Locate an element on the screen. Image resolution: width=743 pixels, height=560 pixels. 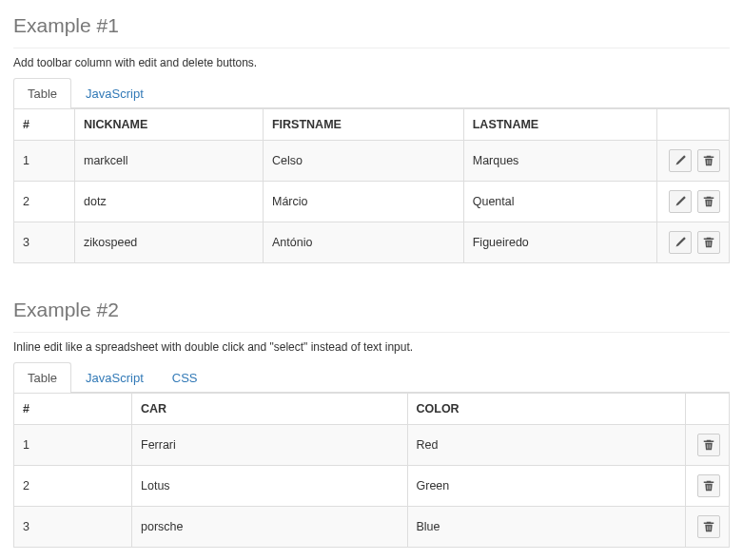
cell-nickname: markcell is located at coordinates (169, 162).